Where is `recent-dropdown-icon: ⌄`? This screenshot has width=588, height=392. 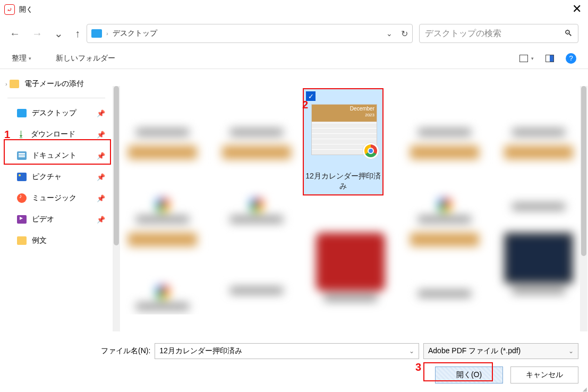
recent-dropdown-icon: ⌄ is located at coordinates (58, 33).